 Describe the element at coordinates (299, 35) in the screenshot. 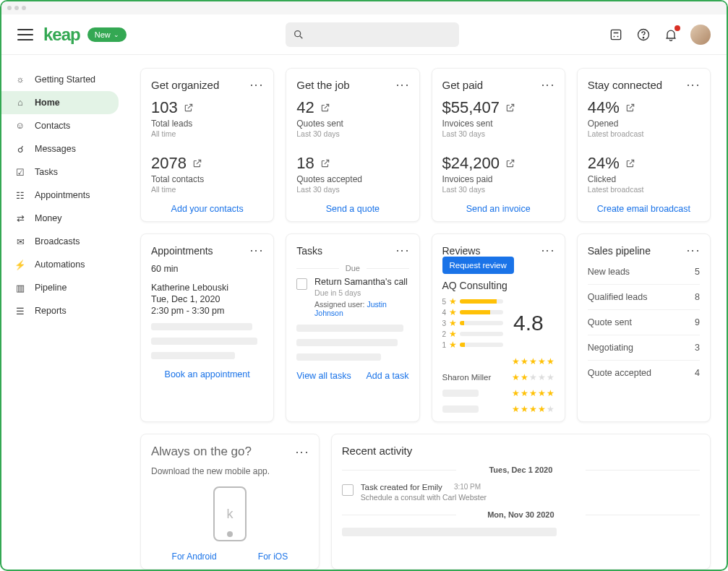

I see `search-icon` at that location.